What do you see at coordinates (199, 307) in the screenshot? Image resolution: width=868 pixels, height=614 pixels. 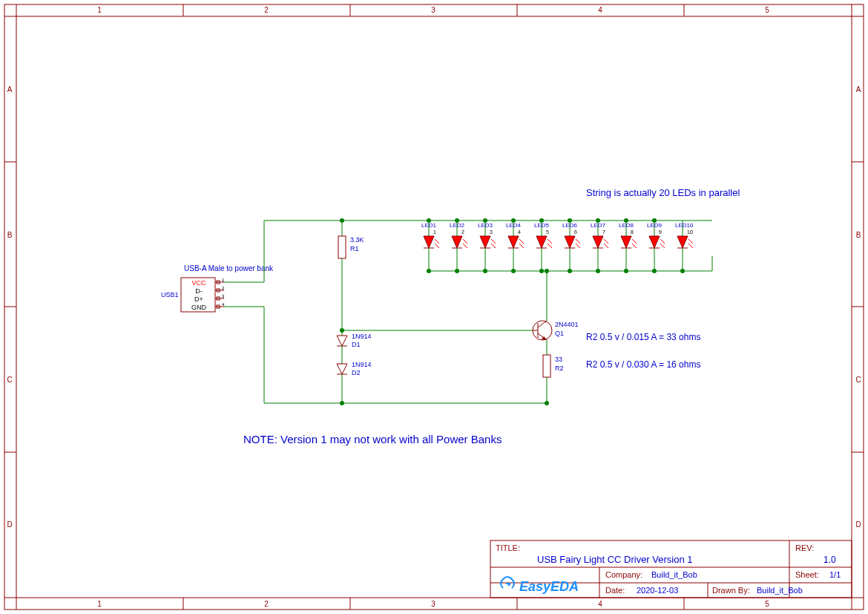 I see `svg-text: GND` at bounding box center [199, 307].